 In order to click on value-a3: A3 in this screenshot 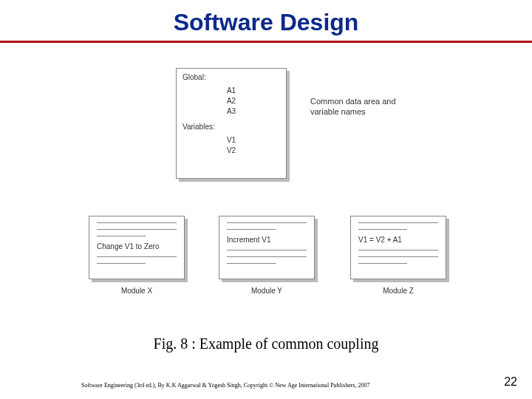, I will do `click(231, 112)`.